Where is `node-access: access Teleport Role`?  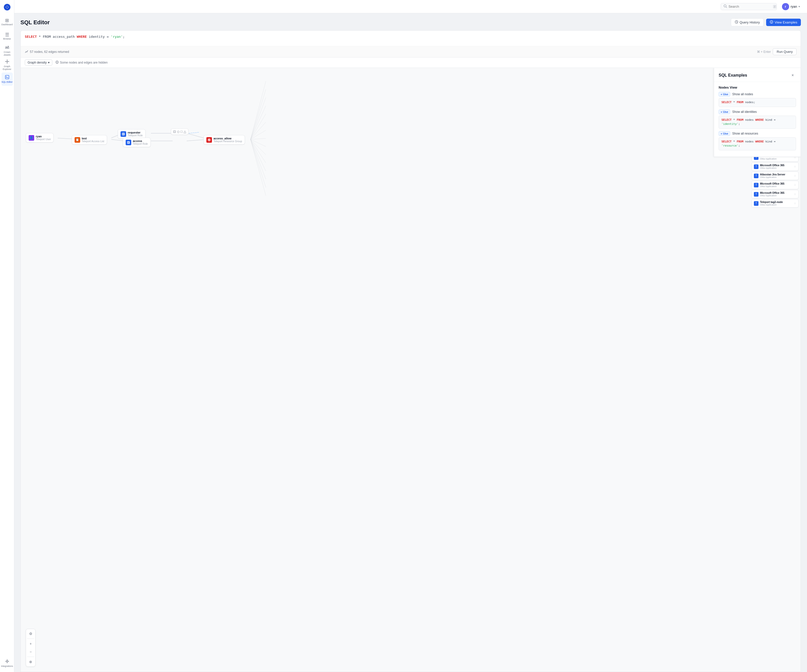
node-access: access Teleport Role is located at coordinates (137, 142).